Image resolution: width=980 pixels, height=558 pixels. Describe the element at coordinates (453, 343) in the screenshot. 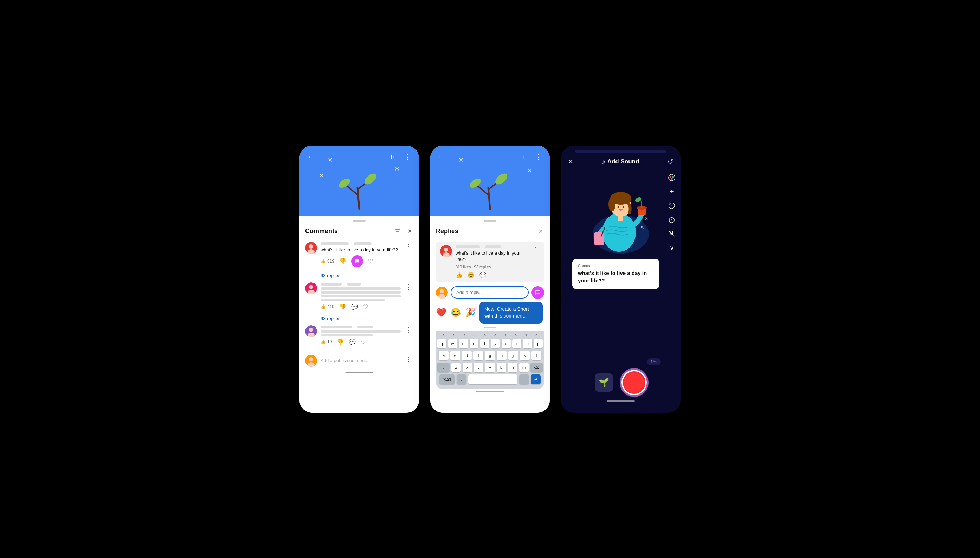

I see `key-w: w` at that location.